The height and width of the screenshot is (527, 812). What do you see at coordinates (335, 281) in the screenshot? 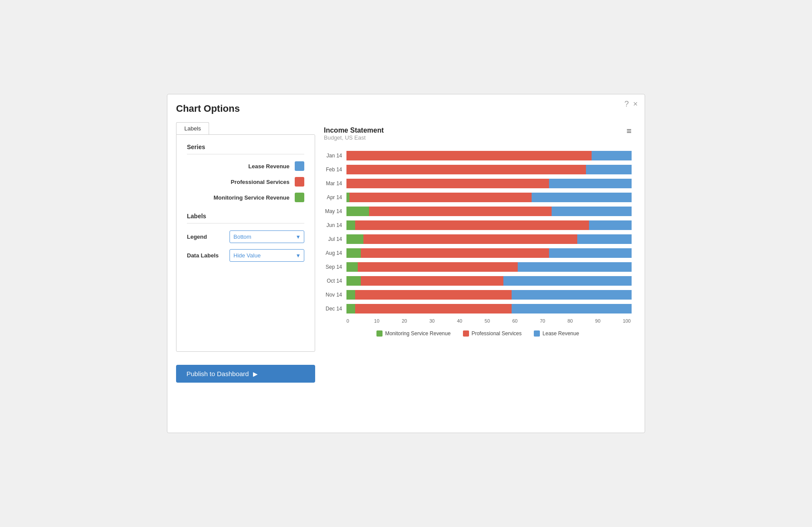
I see `bar-label: Oct 14` at bounding box center [335, 281].